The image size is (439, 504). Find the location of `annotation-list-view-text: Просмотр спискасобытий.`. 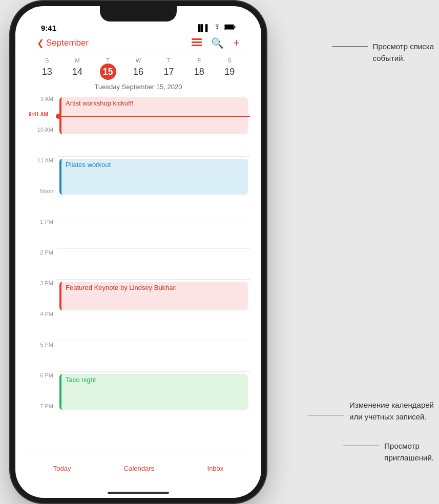

annotation-list-view-text: Просмотр спискасобытий. is located at coordinates (404, 52).